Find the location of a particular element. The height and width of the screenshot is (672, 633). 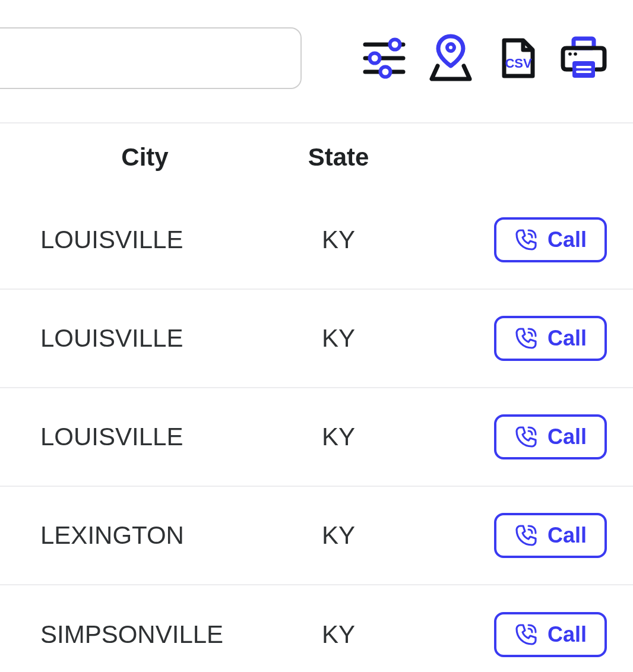

csv-file-icon: CSV is located at coordinates (517, 58).